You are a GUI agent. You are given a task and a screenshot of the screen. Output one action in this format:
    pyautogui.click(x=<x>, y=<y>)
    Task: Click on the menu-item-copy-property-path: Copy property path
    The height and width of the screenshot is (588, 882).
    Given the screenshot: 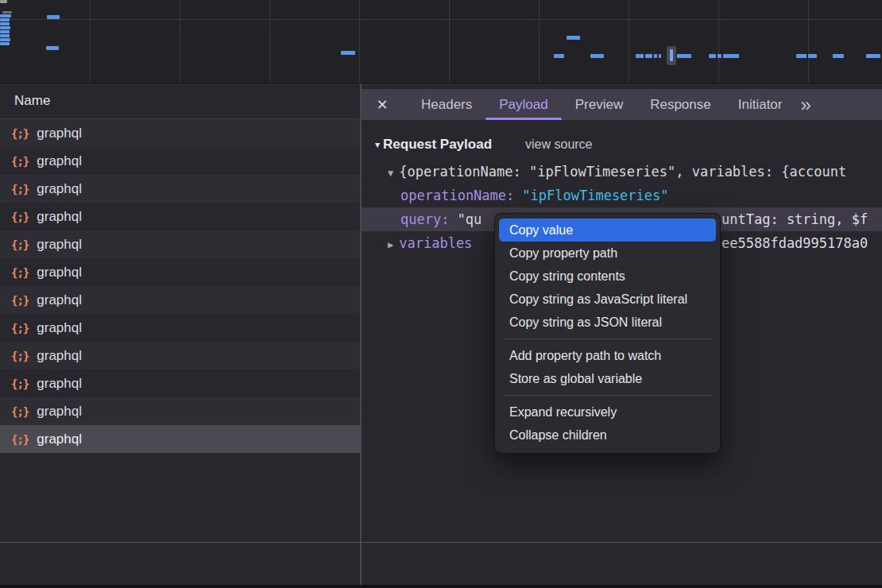 What is the action you would take?
    pyautogui.click(x=607, y=253)
    